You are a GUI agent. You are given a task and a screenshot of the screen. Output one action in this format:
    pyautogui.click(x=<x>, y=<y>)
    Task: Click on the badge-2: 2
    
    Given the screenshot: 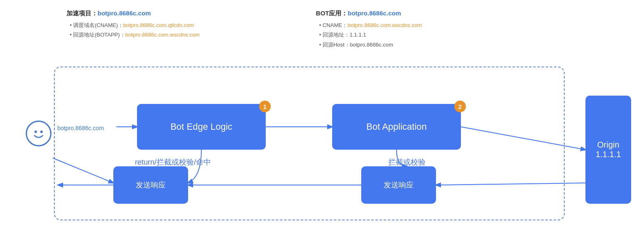 What is the action you would take?
    pyautogui.click(x=460, y=106)
    